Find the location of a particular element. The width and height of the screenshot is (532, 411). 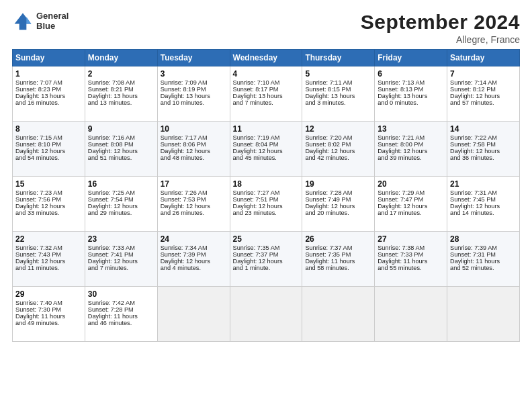

calendar-cell: 4Sunrise: 7:10 AMSunset: 8:17 PMDaylight… is located at coordinates (266, 94).